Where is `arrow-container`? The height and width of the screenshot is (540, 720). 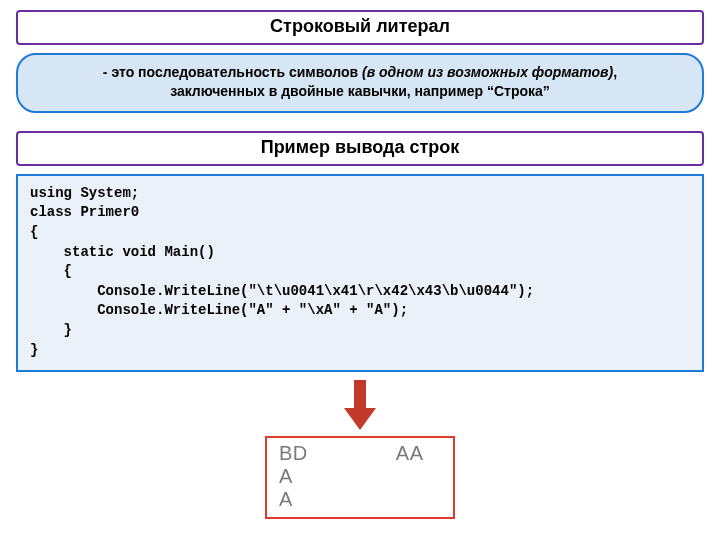
arrow-container is located at coordinates (360, 405).